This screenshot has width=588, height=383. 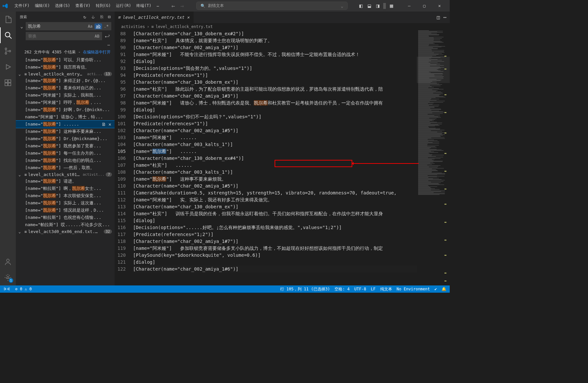 I want to click on match-count-badge: 13, so click(x=108, y=74).